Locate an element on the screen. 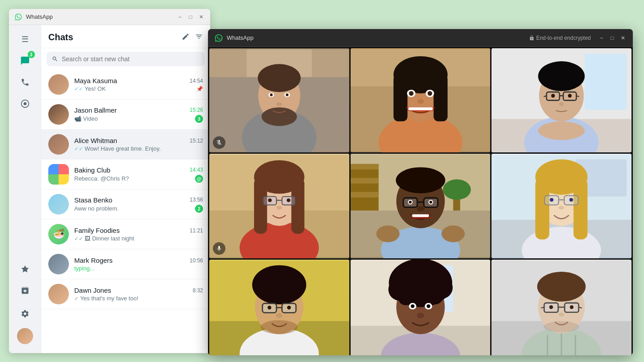 This screenshot has width=644, height=362. avatar-maya is located at coordinates (59, 84).